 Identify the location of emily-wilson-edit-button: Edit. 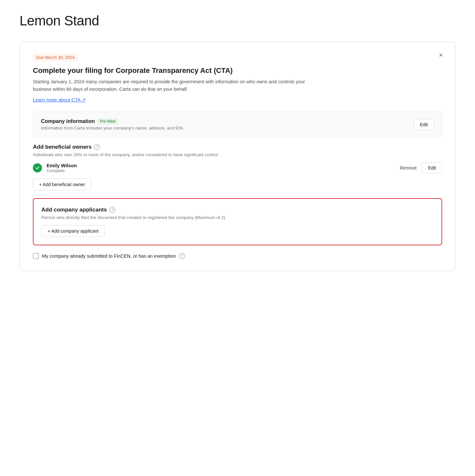
(432, 168).